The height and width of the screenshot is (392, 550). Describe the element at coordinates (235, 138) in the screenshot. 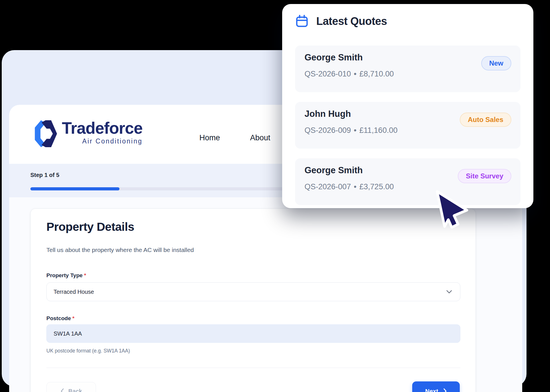

I see `main-nav: Home About` at that location.